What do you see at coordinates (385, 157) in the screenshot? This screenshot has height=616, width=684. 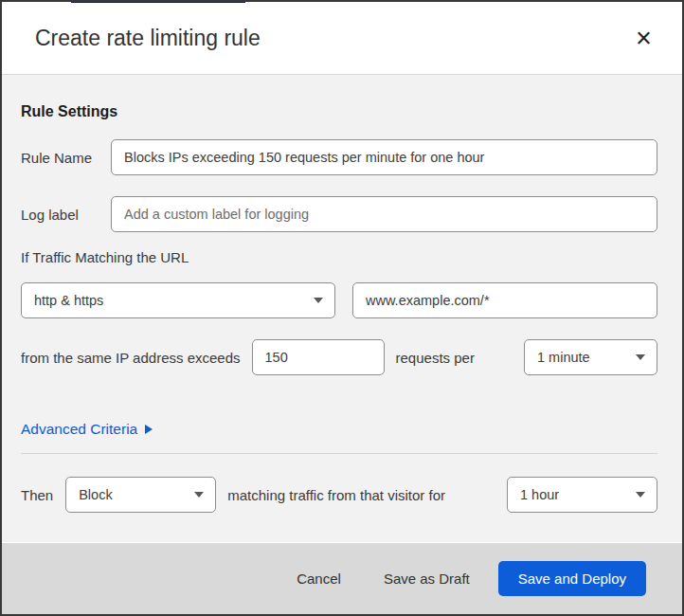 I see `rule-name-input` at bounding box center [385, 157].